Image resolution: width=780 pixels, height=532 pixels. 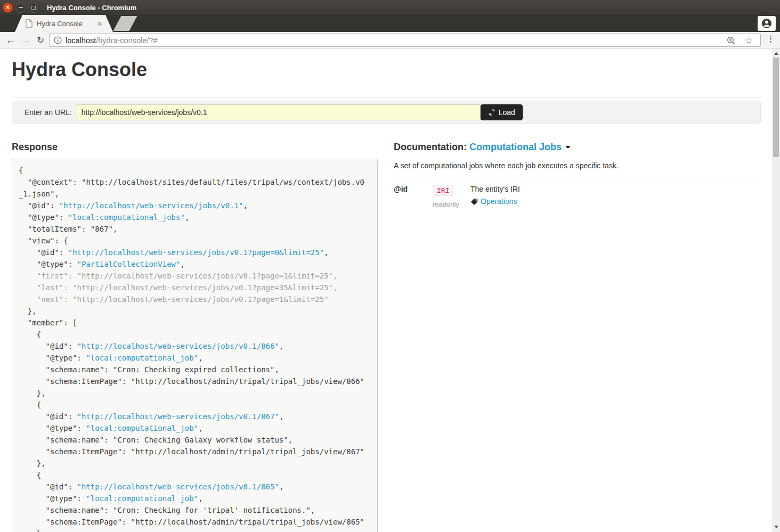 I want to click on load-button-label: Load, so click(x=507, y=112).